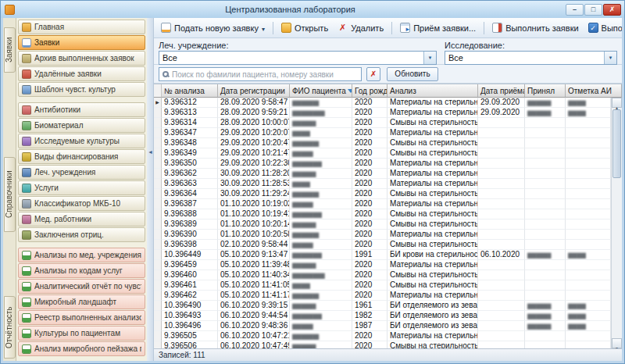  I want to click on table-row: 9.39646205.10.2020 11:41:17█████████2020…, so click(383, 295).